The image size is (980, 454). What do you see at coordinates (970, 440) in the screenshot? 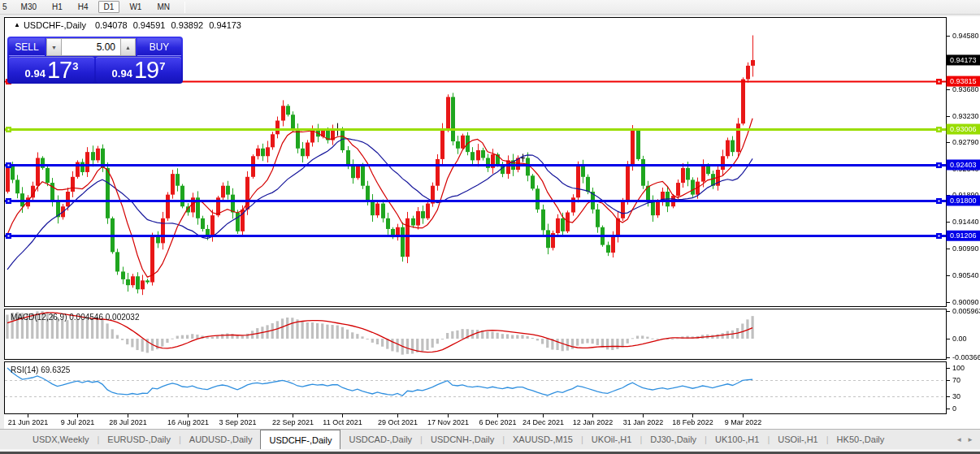
I see `tab-scroll-right-icon: ►` at bounding box center [970, 440].